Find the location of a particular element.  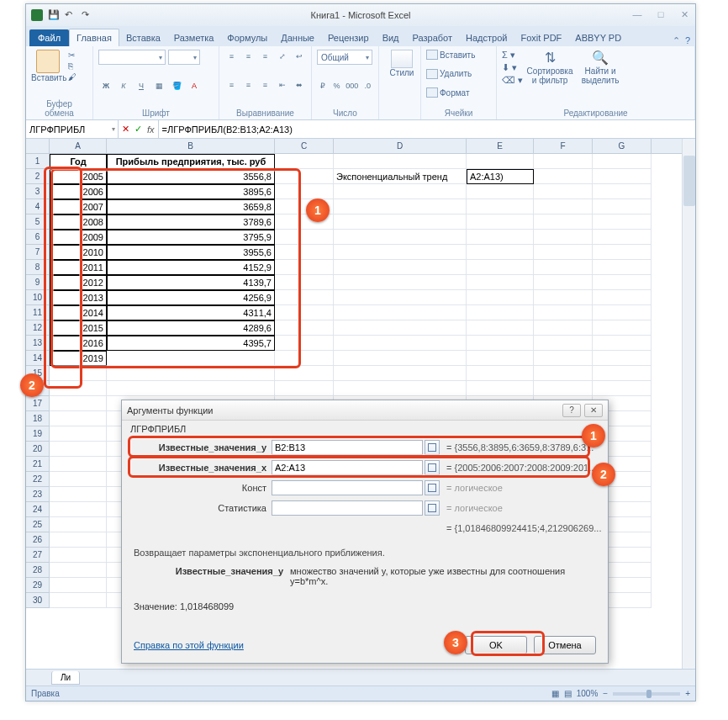

row-header: 11 is located at coordinates (38, 313).